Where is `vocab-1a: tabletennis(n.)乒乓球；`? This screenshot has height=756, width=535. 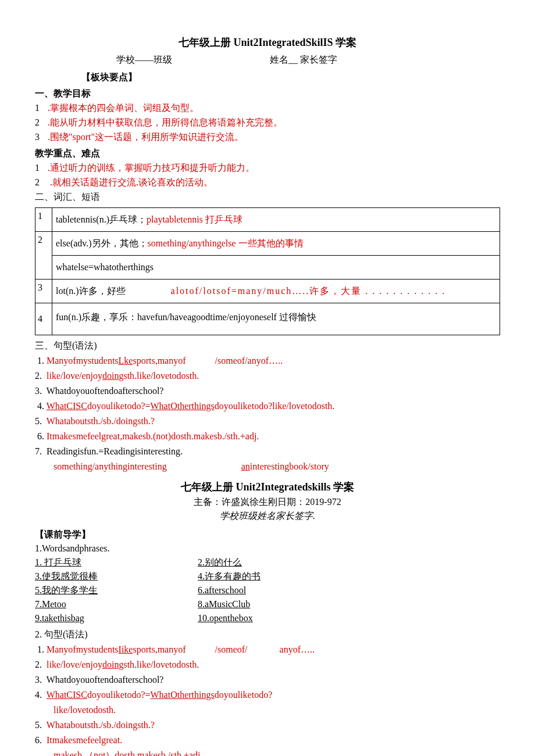
vocab-1a: tabletennis(n.)乒乓球； is located at coordinates (101, 220).